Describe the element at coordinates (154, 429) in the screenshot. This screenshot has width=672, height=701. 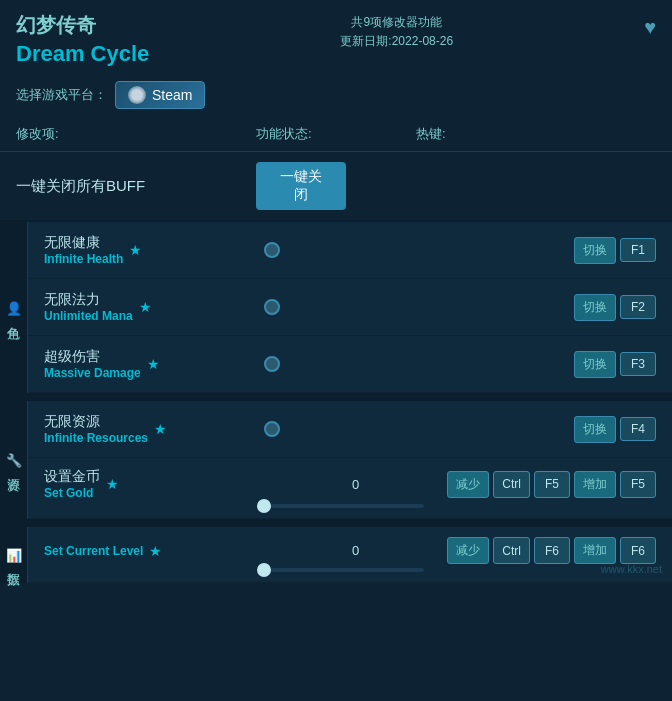
I see `mod-name-infinite-resources: 无限资源 Infinite Resources ★` at that location.